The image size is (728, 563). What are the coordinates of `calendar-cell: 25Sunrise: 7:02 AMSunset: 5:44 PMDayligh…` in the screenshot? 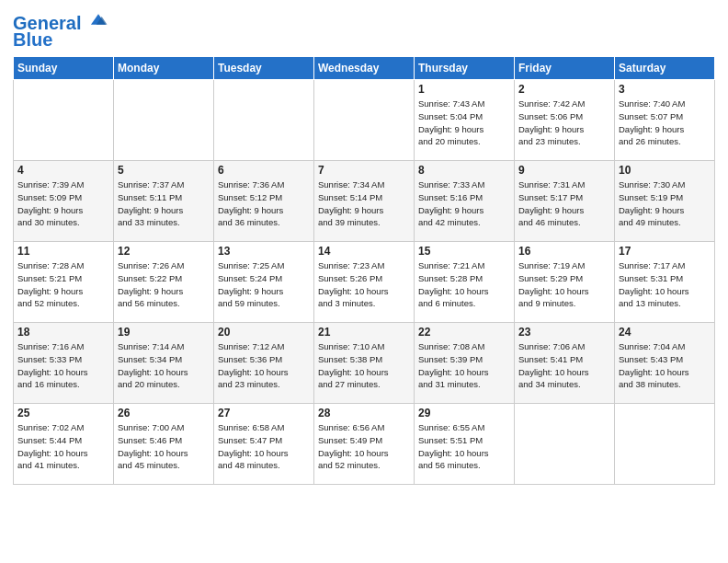 It's located at (64, 444).